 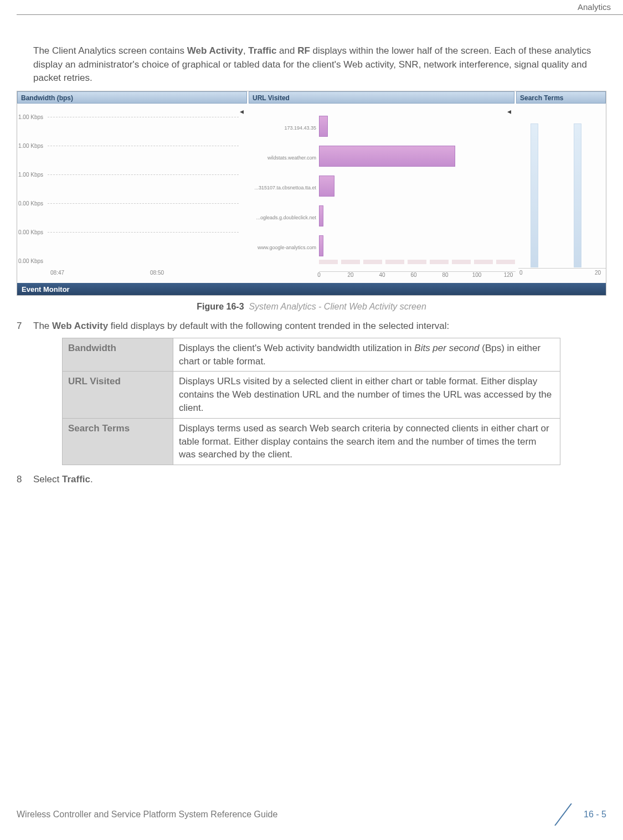 What do you see at coordinates (128, 194) in the screenshot?
I see `bandwidth-chart: 1.00 Kbps 1.00 Kbps 1.00 Kbps 0.00 Kbps …` at bounding box center [128, 194].